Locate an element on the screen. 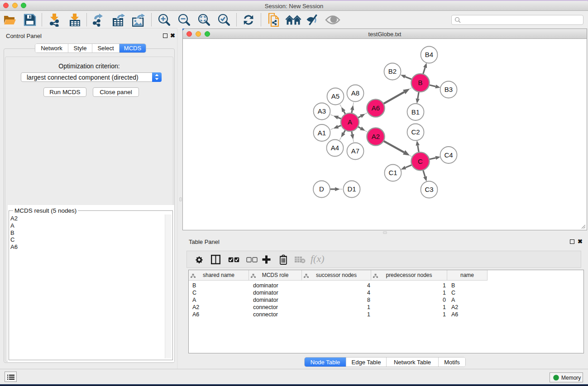 This screenshot has width=588, height=386. svg-text: B2 is located at coordinates (392, 71).